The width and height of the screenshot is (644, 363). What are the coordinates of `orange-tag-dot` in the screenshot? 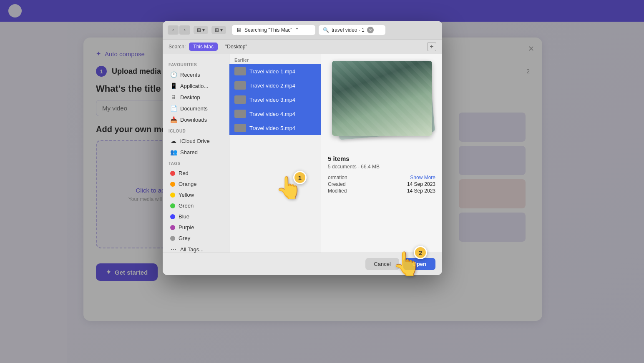 It's located at (173, 184).